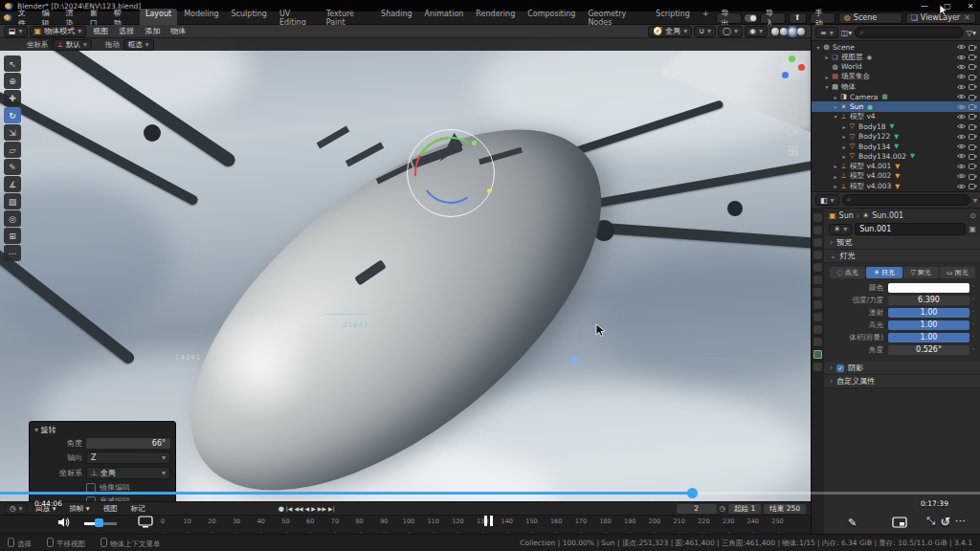 This screenshot has height=551, width=980. What do you see at coordinates (15, 32) in the screenshot?
I see `editor-type-dropdown: ⬓▾` at bounding box center [15, 32].